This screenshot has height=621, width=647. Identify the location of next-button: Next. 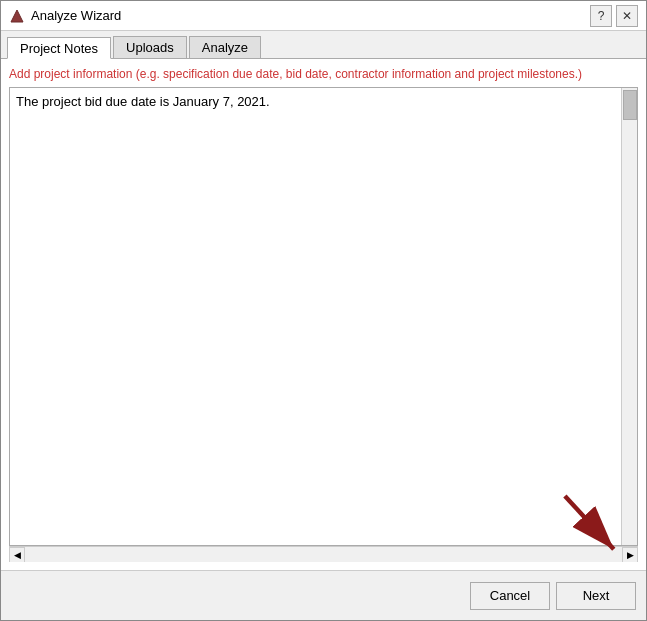
(596, 596).